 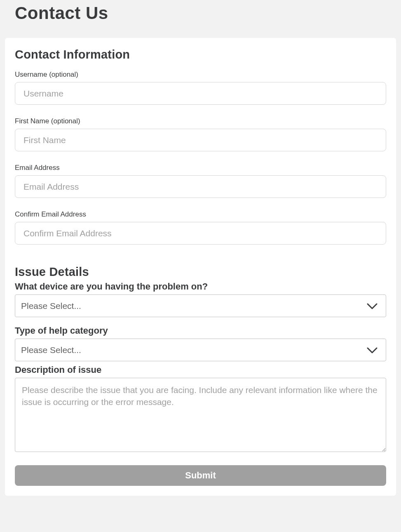 What do you see at coordinates (200, 350) in the screenshot?
I see `category-select: Please Select...` at bounding box center [200, 350].